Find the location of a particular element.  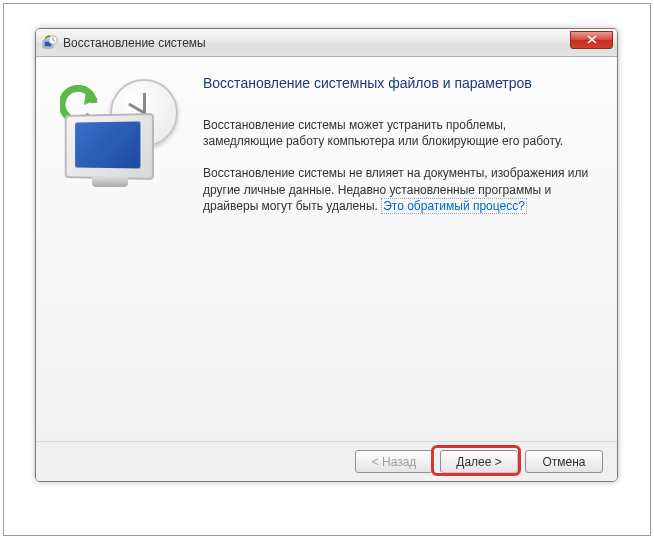

next-button: Далее > is located at coordinates (479, 462).